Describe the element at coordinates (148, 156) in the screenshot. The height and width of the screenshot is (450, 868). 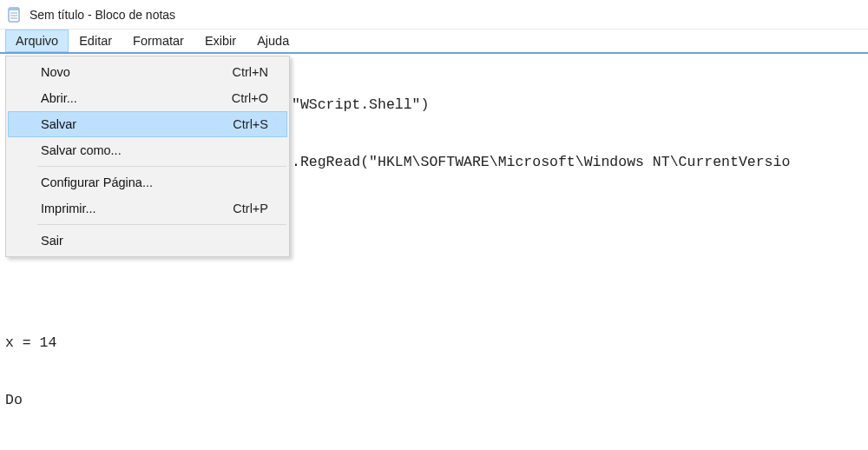
I see `arquivo-dropdown: Novo Ctrl+N Abrir... Ctrl+O Salvar Ctrl+…` at that location.